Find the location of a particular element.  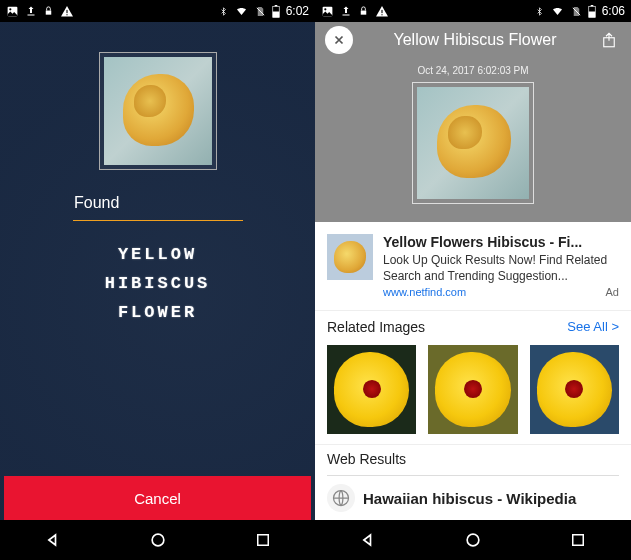

close-icon is located at coordinates (339, 40).